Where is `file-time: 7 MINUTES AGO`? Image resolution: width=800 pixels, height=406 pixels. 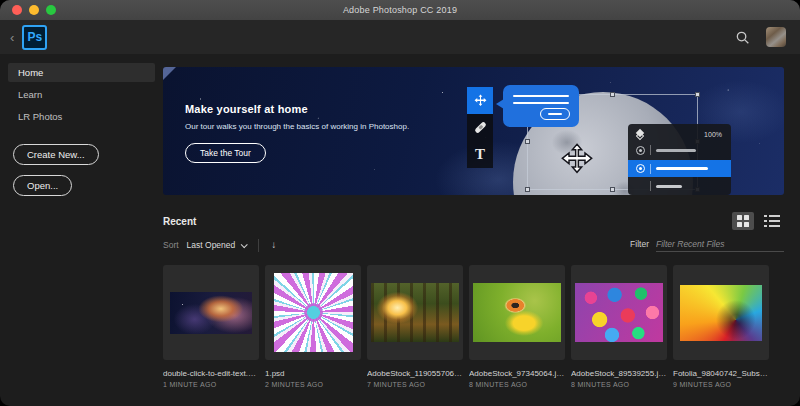
file-time: 7 MINUTES AGO is located at coordinates (415, 384).